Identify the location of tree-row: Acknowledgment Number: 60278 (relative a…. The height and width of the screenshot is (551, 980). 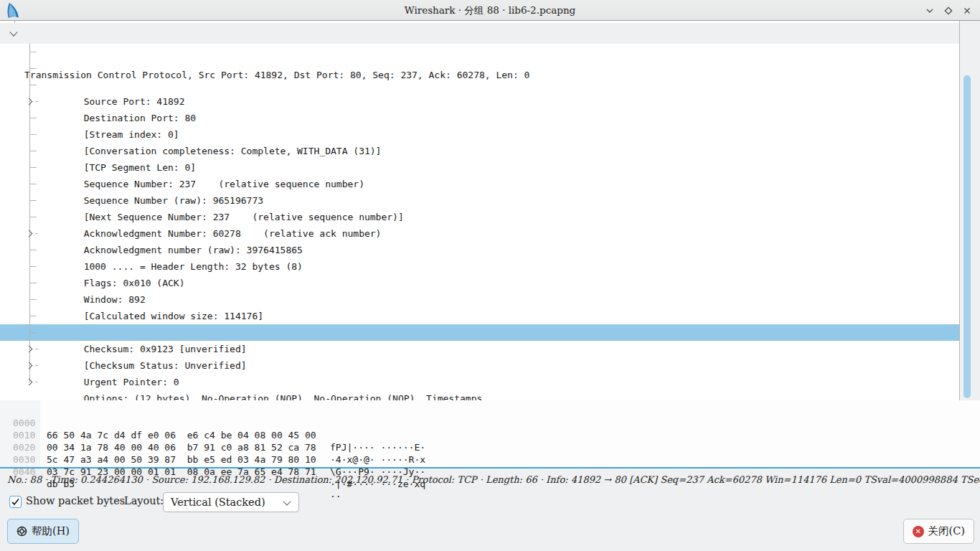
(479, 184).